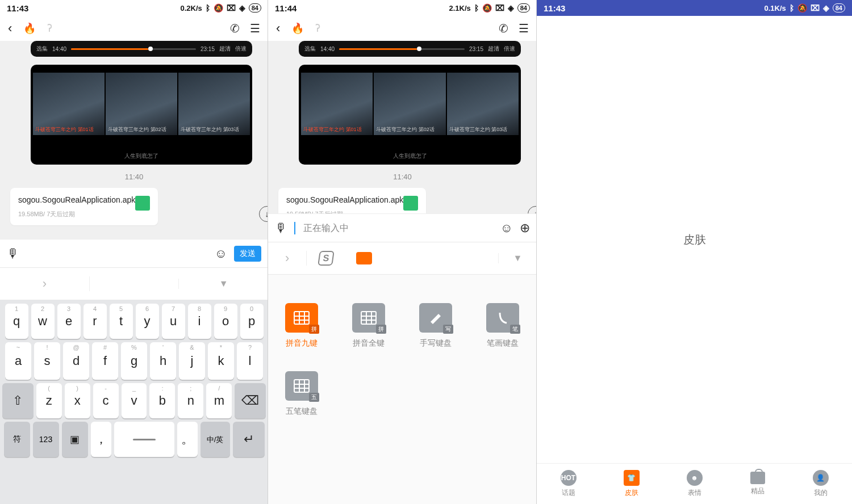 The width and height of the screenshot is (852, 504). Describe the element at coordinates (511, 8) in the screenshot. I see `wifi-icon: ◈` at that location.